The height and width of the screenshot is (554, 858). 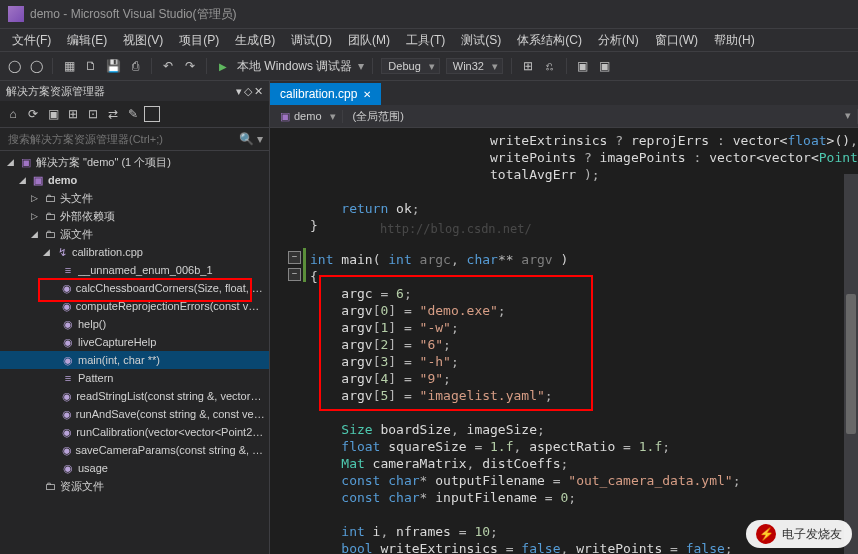 I want to click on nav-fwd-icon: ◯, so click(x=36, y=66).